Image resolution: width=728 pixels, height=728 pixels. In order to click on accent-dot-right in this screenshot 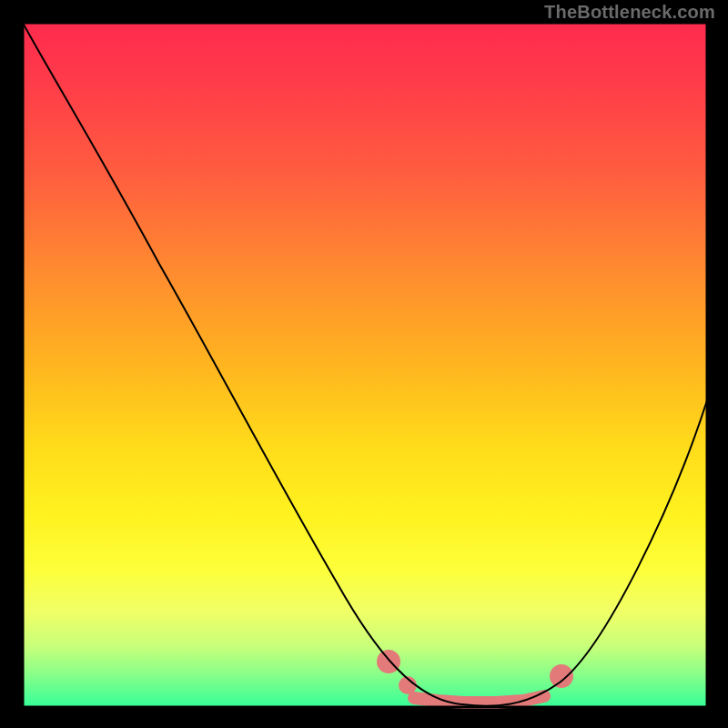, I will do `click(561, 676)`.